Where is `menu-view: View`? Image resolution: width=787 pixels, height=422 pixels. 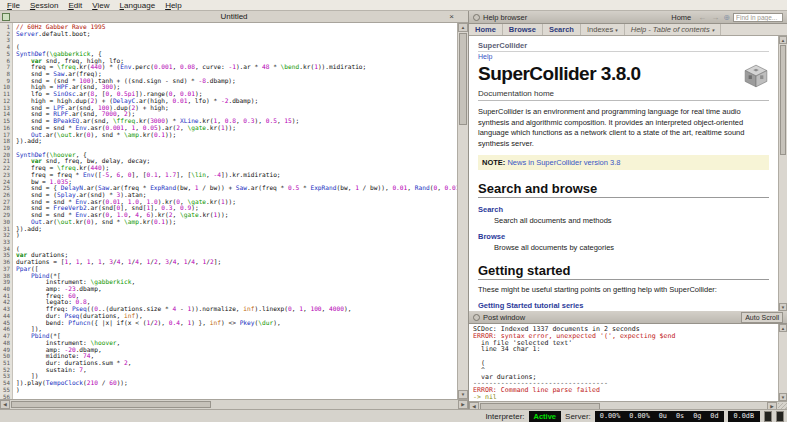 menu-view: View is located at coordinates (100, 5).